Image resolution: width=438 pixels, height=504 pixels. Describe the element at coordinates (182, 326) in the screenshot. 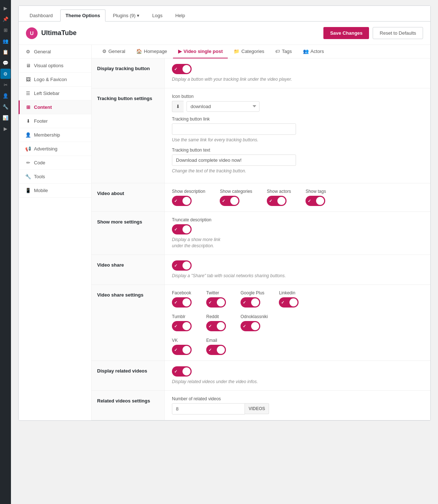

I see `tumblr-toggle: ✓` at that location.